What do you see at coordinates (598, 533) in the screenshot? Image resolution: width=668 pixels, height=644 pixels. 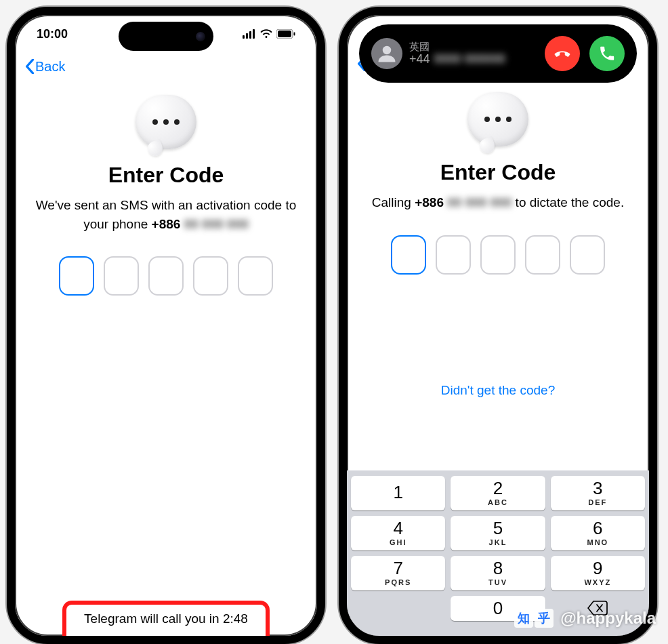 I see `key-6: 6MNO` at bounding box center [598, 533].